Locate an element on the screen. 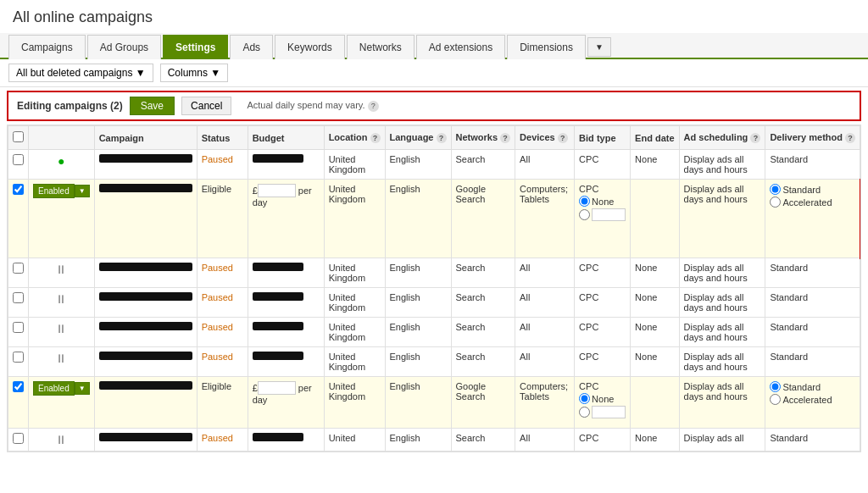 The image size is (868, 493). col-bidtype: Bid type is located at coordinates (603, 138).